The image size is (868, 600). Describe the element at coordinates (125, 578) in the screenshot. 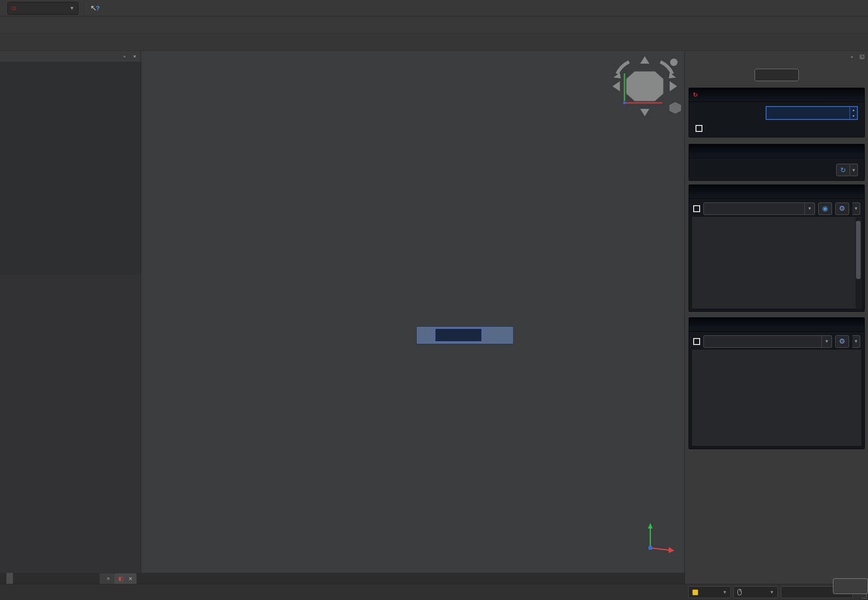

I see `mdi-tab-document: ◧ ×` at that location.